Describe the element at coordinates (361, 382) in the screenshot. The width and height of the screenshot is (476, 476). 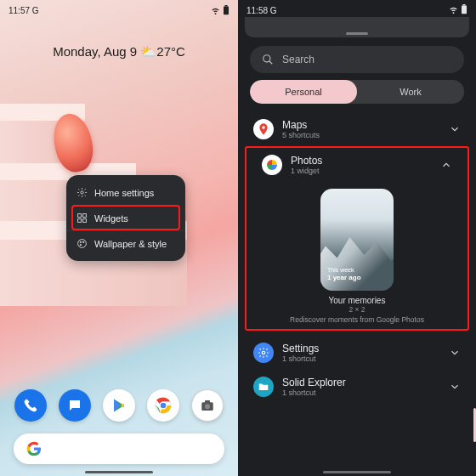
I see `row-title: Solid Explorer` at that location.